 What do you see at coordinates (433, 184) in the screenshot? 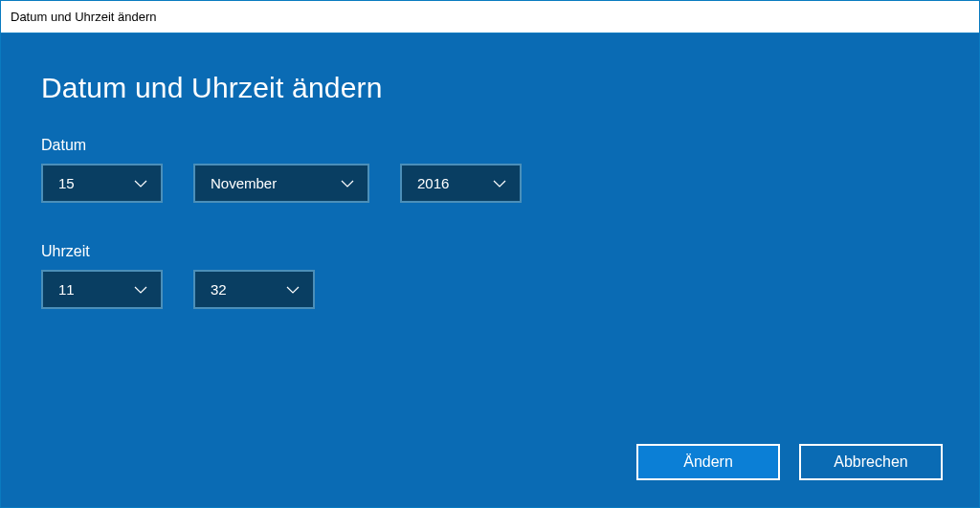
I see `year-value: 2016` at bounding box center [433, 184].